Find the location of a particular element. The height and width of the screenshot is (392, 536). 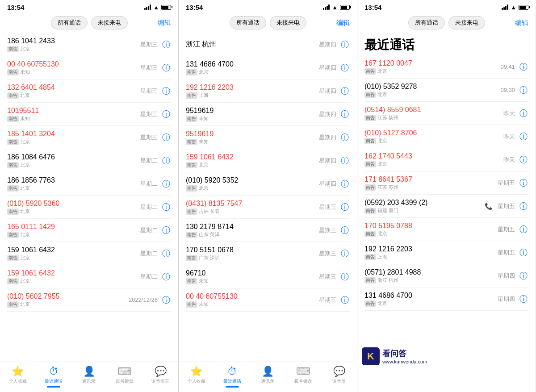

call-info: (010) 5352 9278南告北京 is located at coordinates (432, 90).